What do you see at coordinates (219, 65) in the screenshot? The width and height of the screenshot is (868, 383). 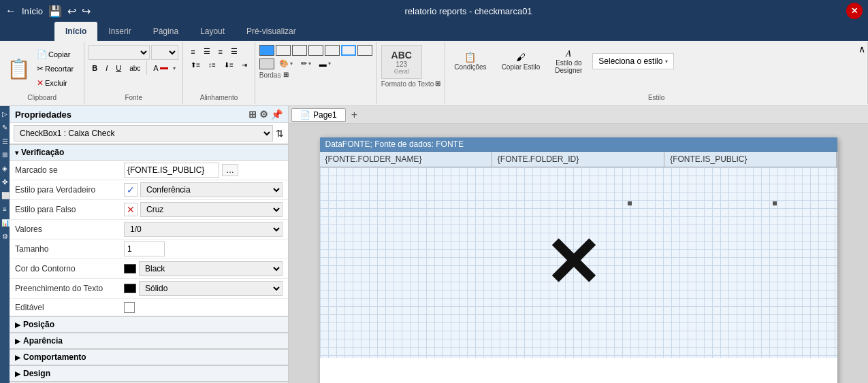 I see `align-row2: ⬆≡ ↕≡ ⬇≡ ⇥` at bounding box center [219, 65].